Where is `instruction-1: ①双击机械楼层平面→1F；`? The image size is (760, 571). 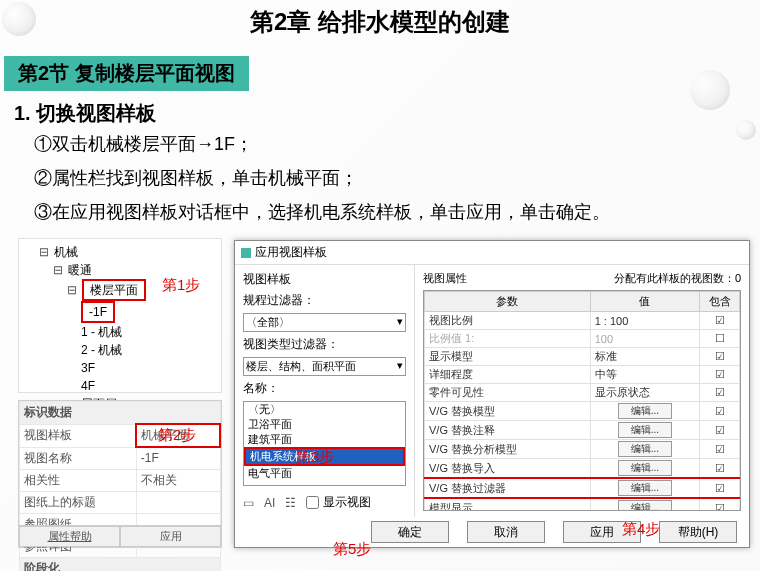 instruction-1: ①双击机械楼层平面→1F； is located at coordinates (144, 144).